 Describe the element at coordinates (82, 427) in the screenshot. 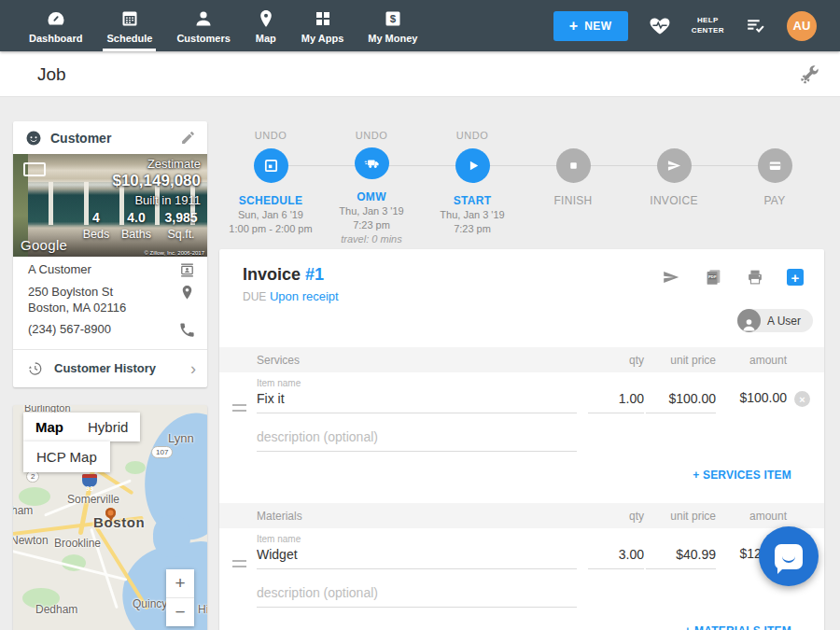

I see `map-type-control: Map Hybrid` at that location.